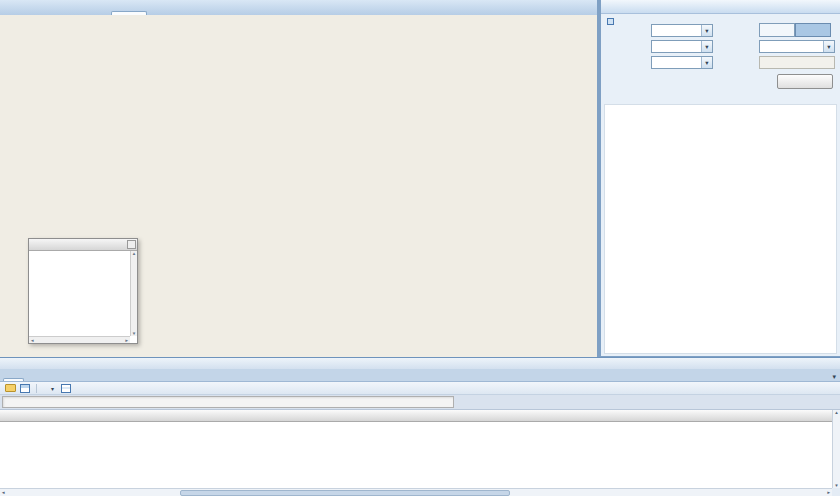 The height and width of the screenshot is (496, 840). Describe the element at coordinates (610, 22) in the screenshot. I see `section-icon` at that location.